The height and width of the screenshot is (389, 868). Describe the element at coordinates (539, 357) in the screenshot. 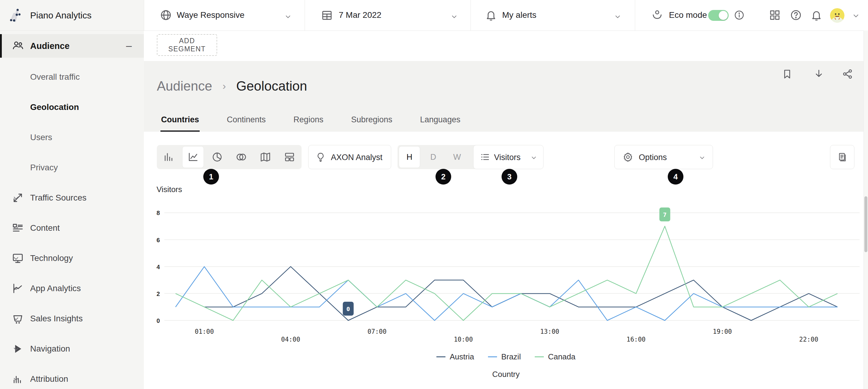

I see `legend-swatch` at that location.